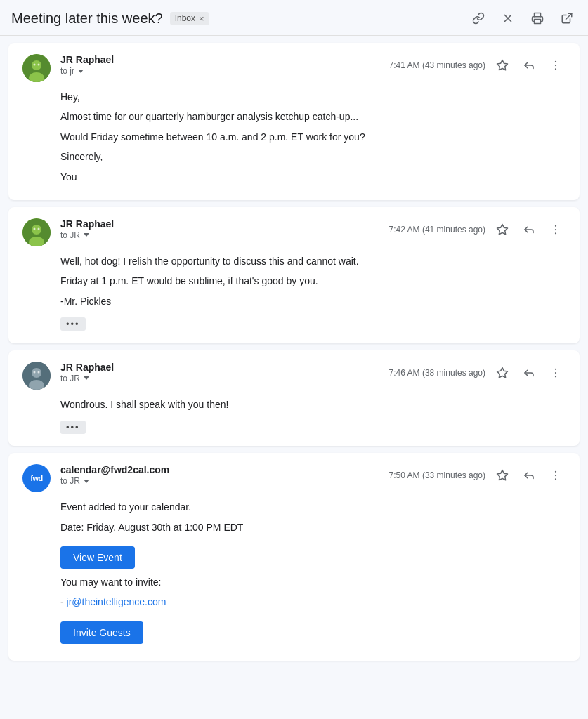 This screenshot has height=719, width=588. What do you see at coordinates (437, 230) in the screenshot?
I see `email-time: 7:42 AM (41 minutes ago)` at bounding box center [437, 230].